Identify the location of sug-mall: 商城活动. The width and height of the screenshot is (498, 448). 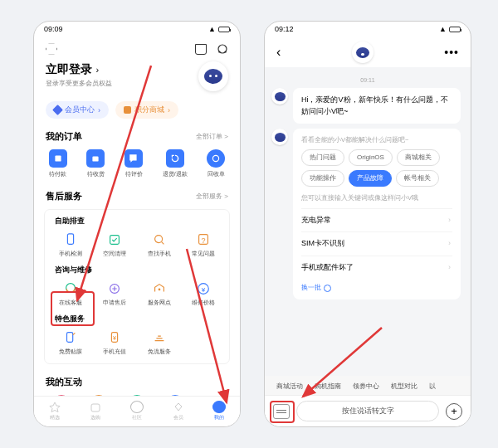
(290, 387).